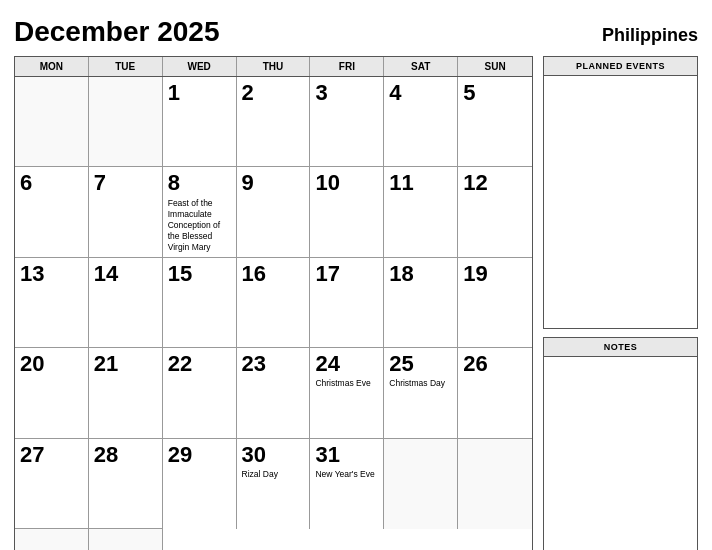 Image resolution: width=712 pixels, height=550 pixels. I want to click on cell-event-label: Rizal Day, so click(274, 474).